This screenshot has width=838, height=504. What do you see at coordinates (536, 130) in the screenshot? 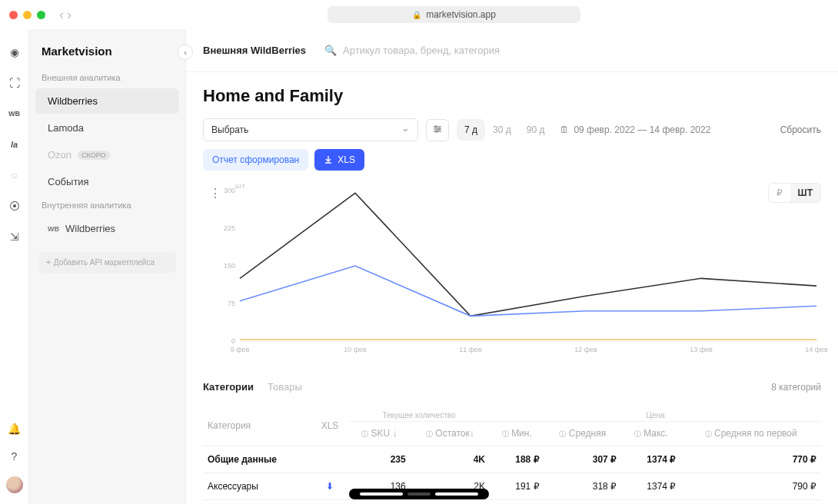
I see `range-90d: 90 д` at bounding box center [536, 130].